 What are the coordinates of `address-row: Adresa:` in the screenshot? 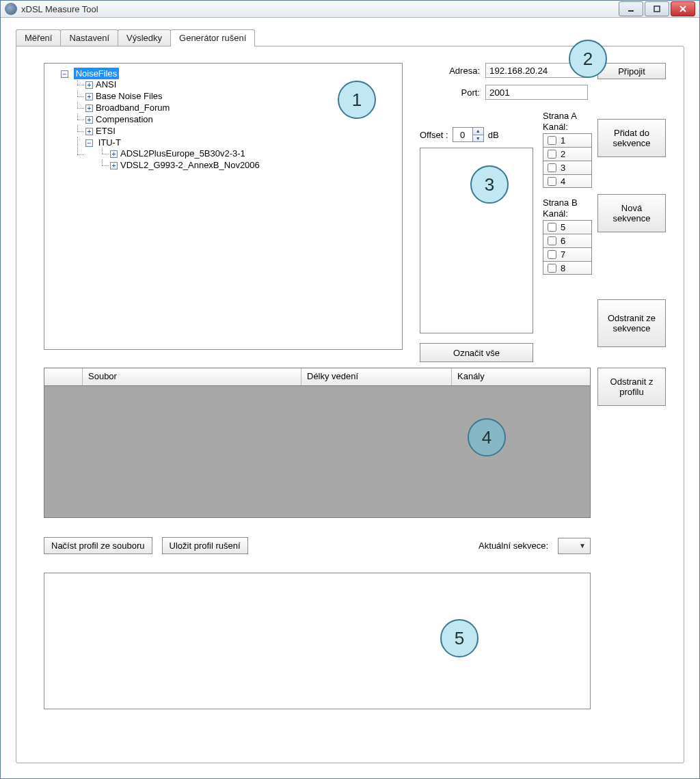 It's located at (513, 70).